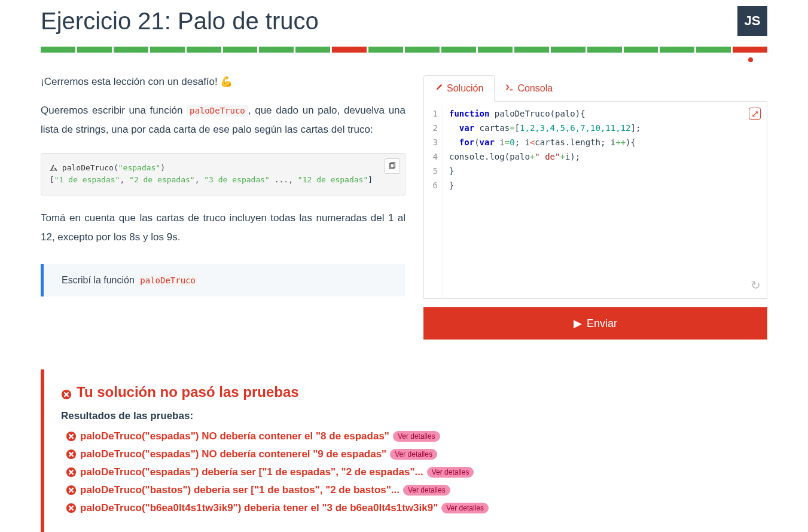 The width and height of the screenshot is (808, 532). Describe the element at coordinates (510, 88) in the screenshot. I see `console-icon` at that location.